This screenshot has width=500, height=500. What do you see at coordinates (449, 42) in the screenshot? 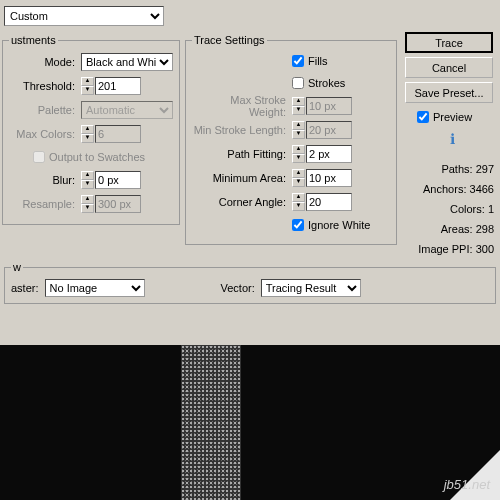
I see `trace-button: Trace` at bounding box center [449, 42].